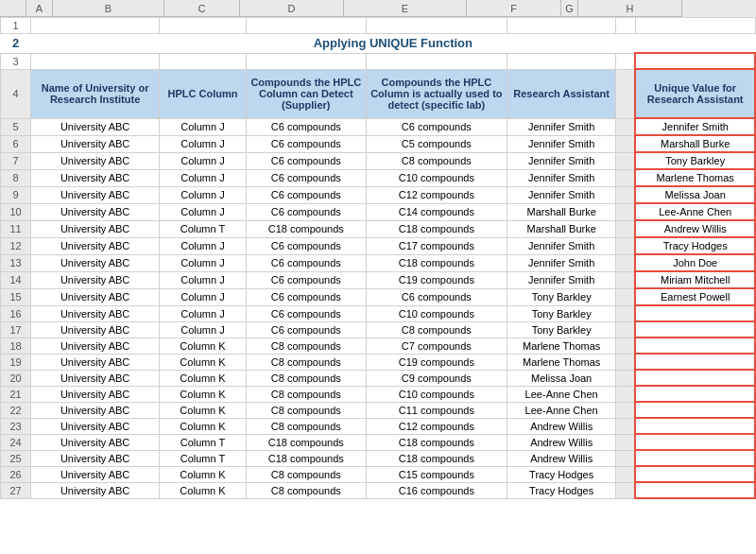  What do you see at coordinates (437, 178) in the screenshot?
I see `cell-detect-lab: C10 compounds` at bounding box center [437, 178].